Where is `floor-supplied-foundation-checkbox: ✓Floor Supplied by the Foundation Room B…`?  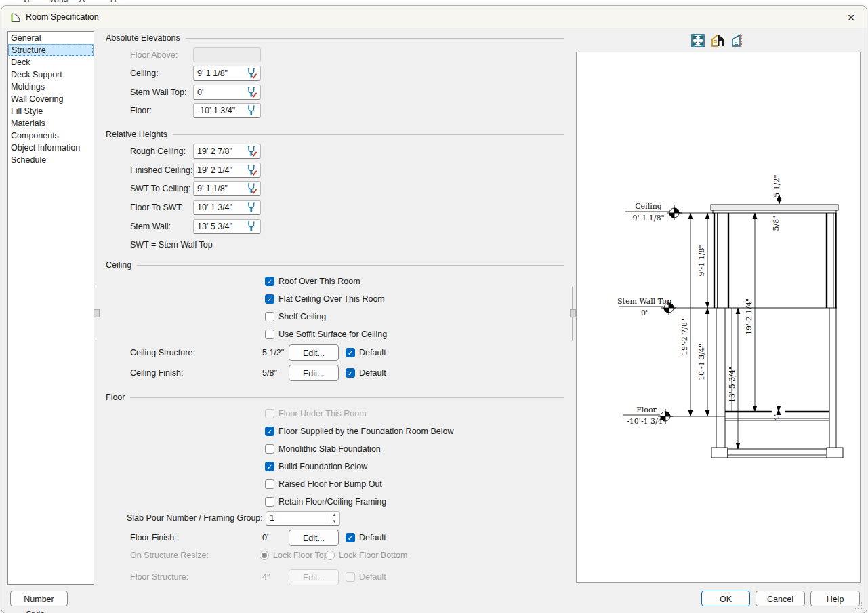 floor-supplied-foundation-checkbox: ✓Floor Supplied by the Foundation Room B… is located at coordinates (359, 431).